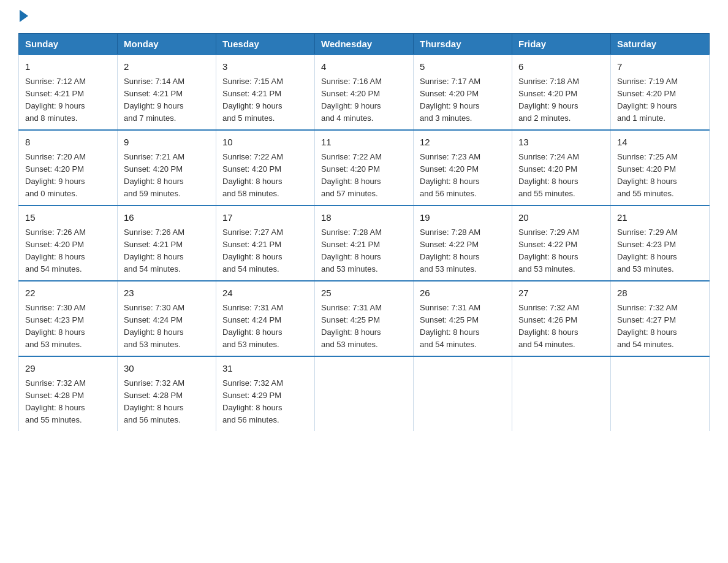 The height and width of the screenshot is (563, 728). I want to click on day-info: Sunrise: 7:24 AMSunset: 4:20 PMDaylight:…, so click(549, 175).